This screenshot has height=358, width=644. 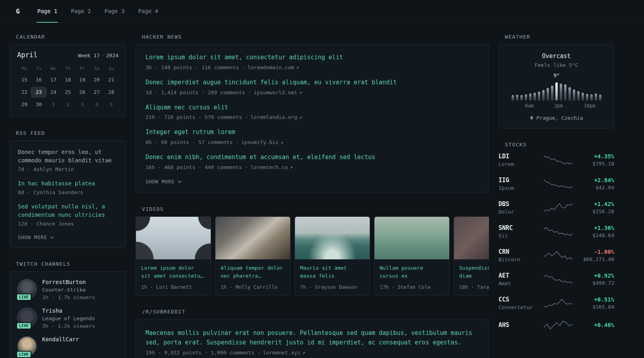 I want to click on hn-item: Integer eget rutrum lorem 6h · 60 points…, so click(x=312, y=137).